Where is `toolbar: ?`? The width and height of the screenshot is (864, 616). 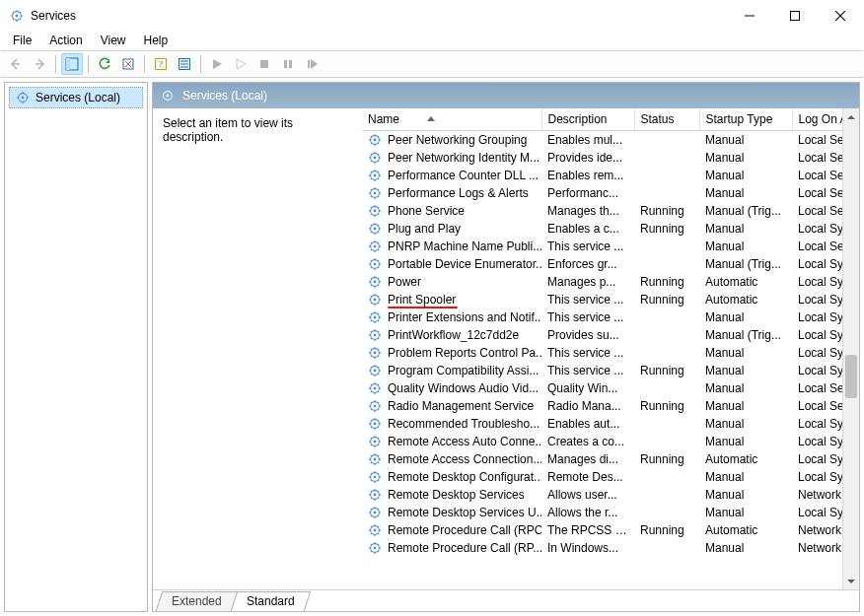
toolbar: ? is located at coordinates (432, 64).